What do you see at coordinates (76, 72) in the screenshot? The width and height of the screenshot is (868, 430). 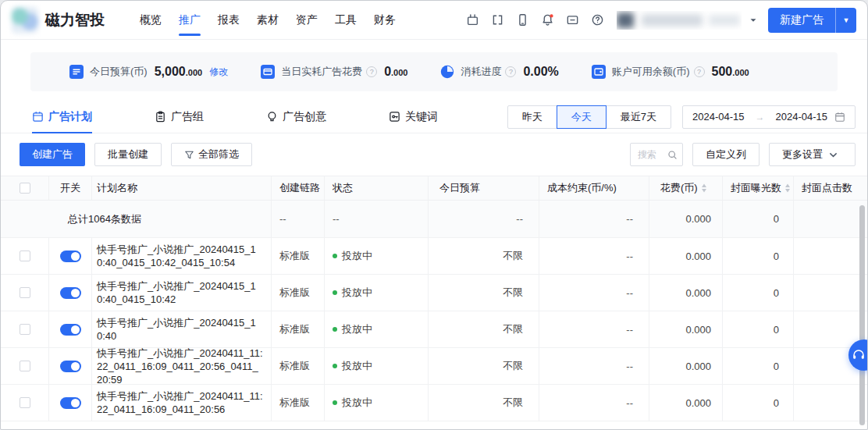 I see `budget-icon` at bounding box center [76, 72].